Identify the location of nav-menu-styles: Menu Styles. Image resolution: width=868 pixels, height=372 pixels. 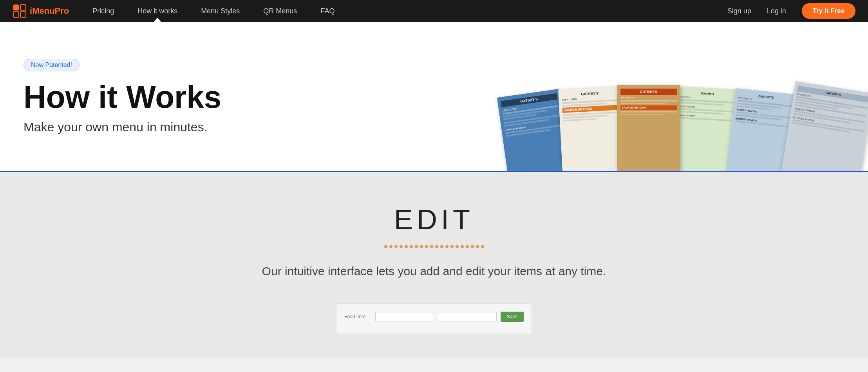
(220, 11).